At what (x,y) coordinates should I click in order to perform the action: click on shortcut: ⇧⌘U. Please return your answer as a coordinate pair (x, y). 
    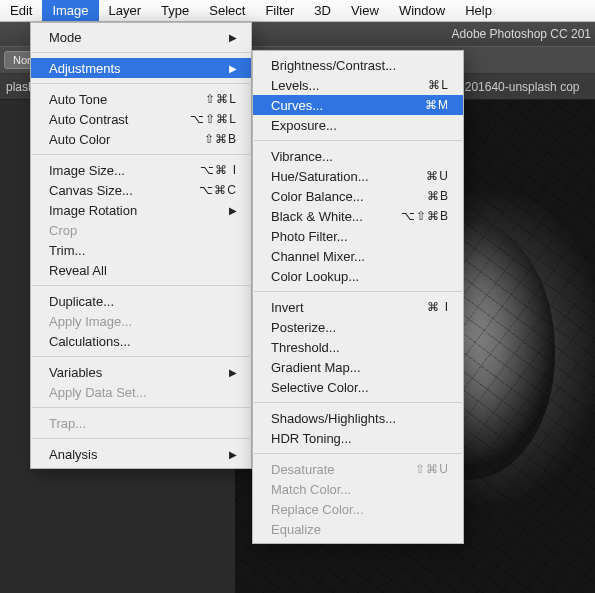
    Looking at the image, I should click on (432, 469).